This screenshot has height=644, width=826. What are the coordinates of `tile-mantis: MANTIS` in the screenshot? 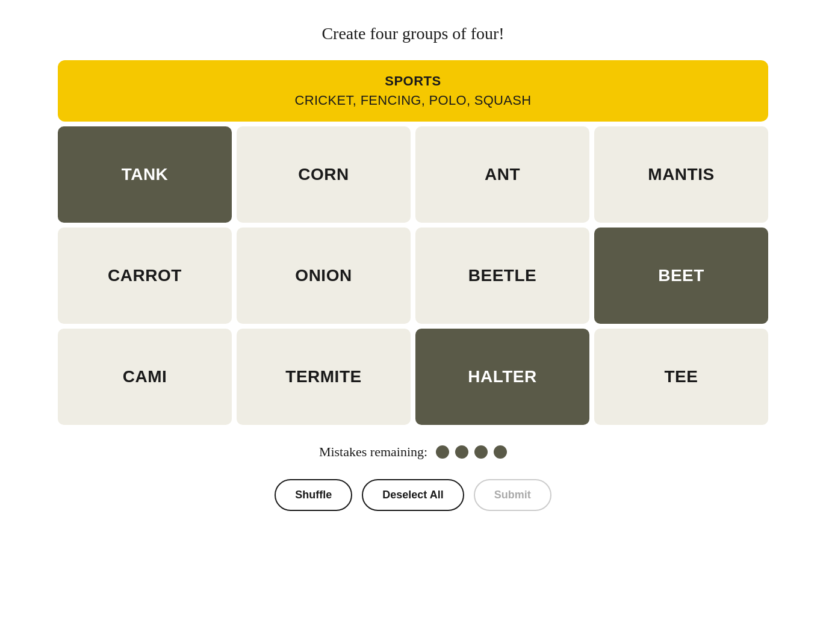 It's located at (682, 175).